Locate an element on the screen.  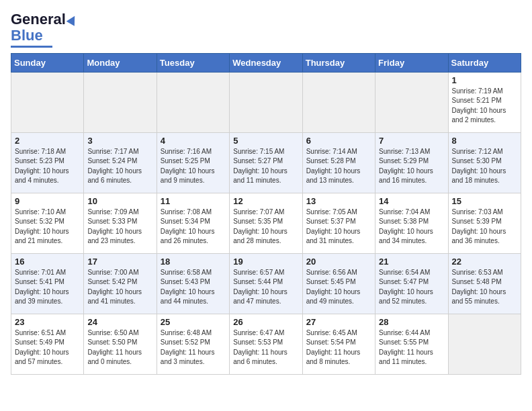
week-row-5: 23Sunrise: 6:51 AM Sunset: 5:49 PM Dayli… is located at coordinates (266, 344).